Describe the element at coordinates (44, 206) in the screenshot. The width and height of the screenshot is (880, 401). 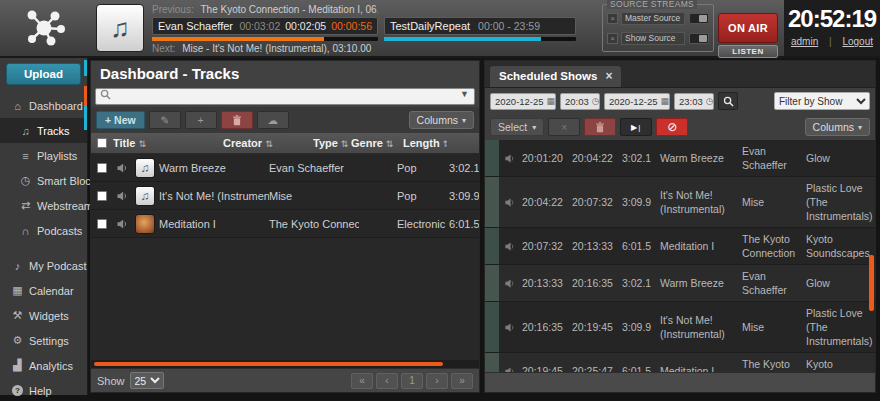
I see `sidebar-item: ⇄ Webstreams` at that location.